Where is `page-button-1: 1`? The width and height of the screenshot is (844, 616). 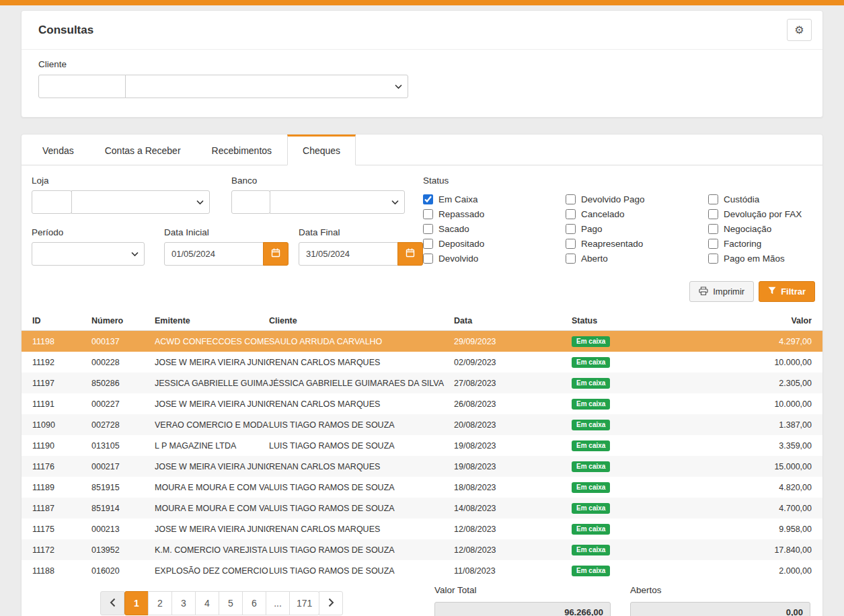
page-button-1: 1 is located at coordinates (137, 603).